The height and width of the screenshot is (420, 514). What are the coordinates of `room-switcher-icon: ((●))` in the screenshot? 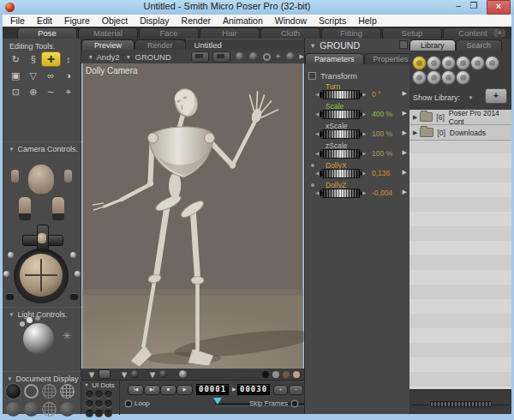 It's located at (499, 33).